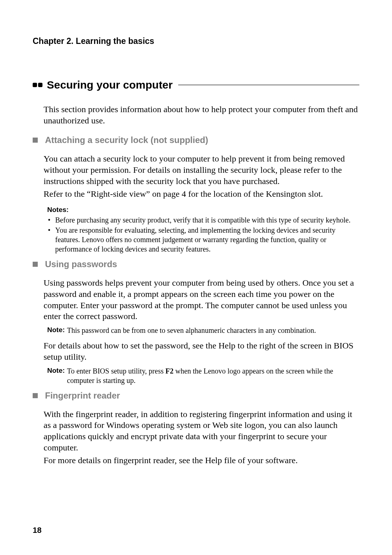 This screenshot has height=555, width=392. Describe the element at coordinates (83, 396) in the screenshot. I see `subheading: Fingerprint reader` at that location.